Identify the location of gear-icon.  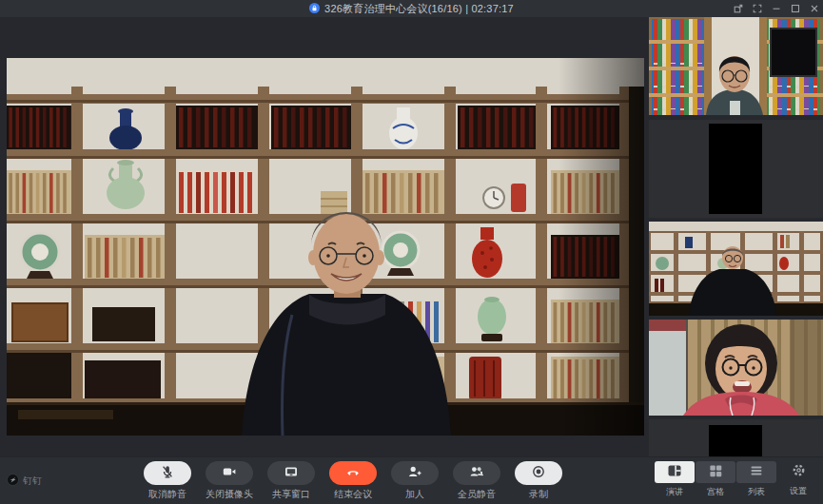
(799, 472).